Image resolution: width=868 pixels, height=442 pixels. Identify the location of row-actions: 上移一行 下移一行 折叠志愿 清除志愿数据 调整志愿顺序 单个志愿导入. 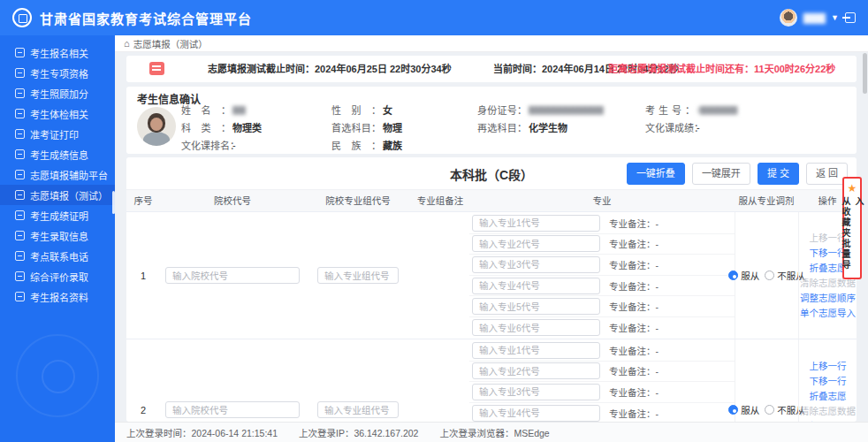
(827, 380).